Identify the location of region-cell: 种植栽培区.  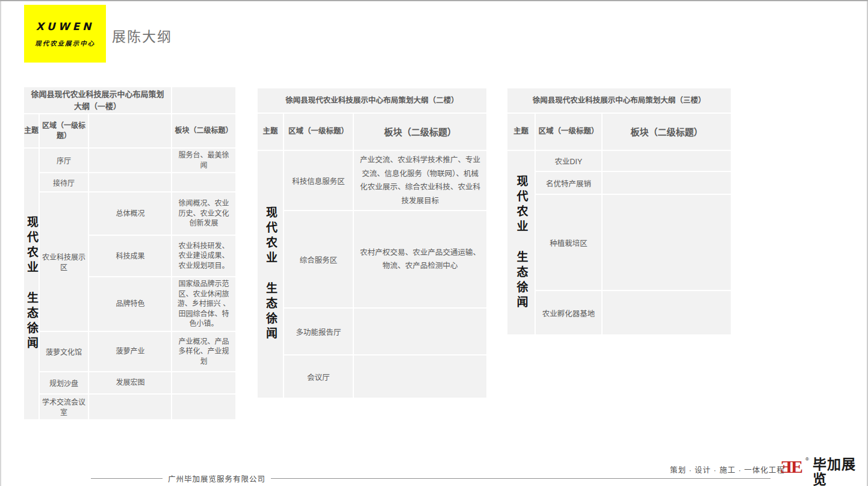
(568, 242).